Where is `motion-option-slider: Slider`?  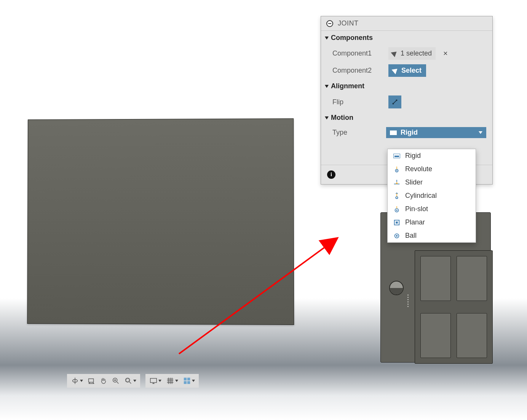
motion-option-slider: Slider is located at coordinates (432, 183).